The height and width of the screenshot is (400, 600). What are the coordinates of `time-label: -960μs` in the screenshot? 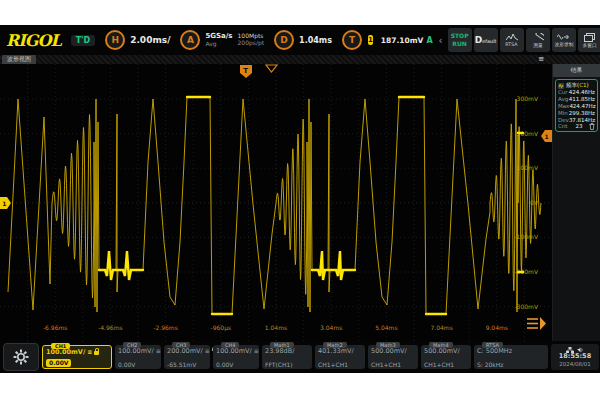 It's located at (222, 328).